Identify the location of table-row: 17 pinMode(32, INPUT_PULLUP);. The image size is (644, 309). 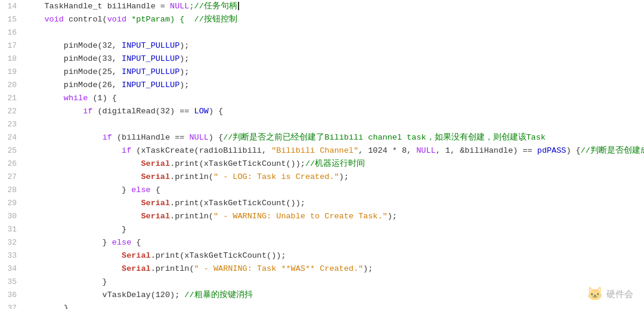
(322, 46).